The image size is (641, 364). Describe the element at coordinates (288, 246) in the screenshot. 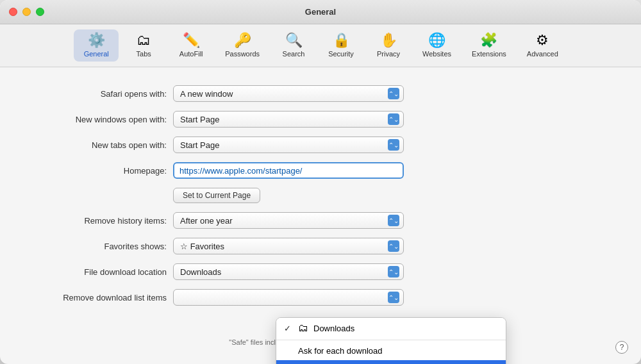

I see `favorites-select: ☆ Favorites ⌃⌄` at that location.